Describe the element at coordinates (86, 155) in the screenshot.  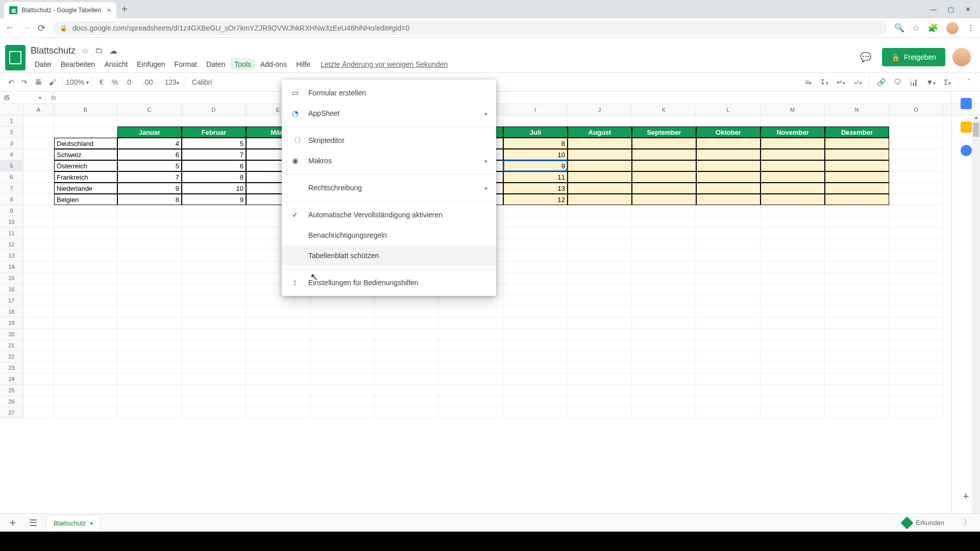
I see `country-cell: Schweiz` at that location.